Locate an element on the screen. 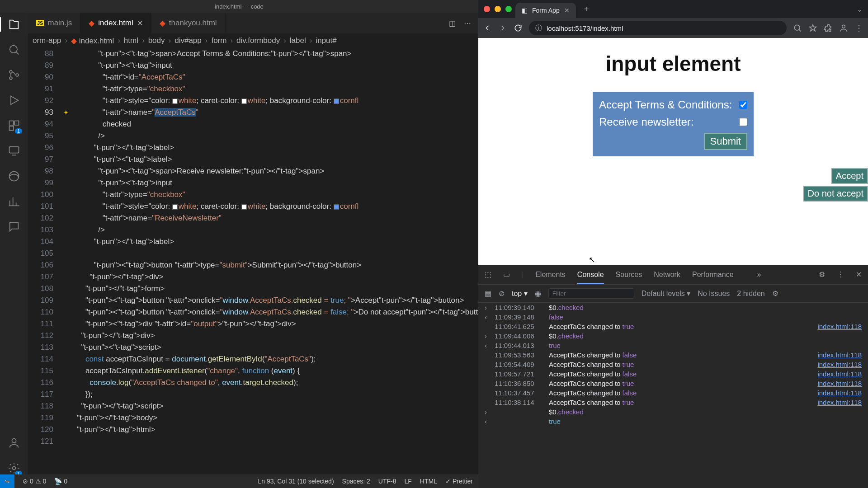  devtools-tab-sources: Sources is located at coordinates (629, 275).